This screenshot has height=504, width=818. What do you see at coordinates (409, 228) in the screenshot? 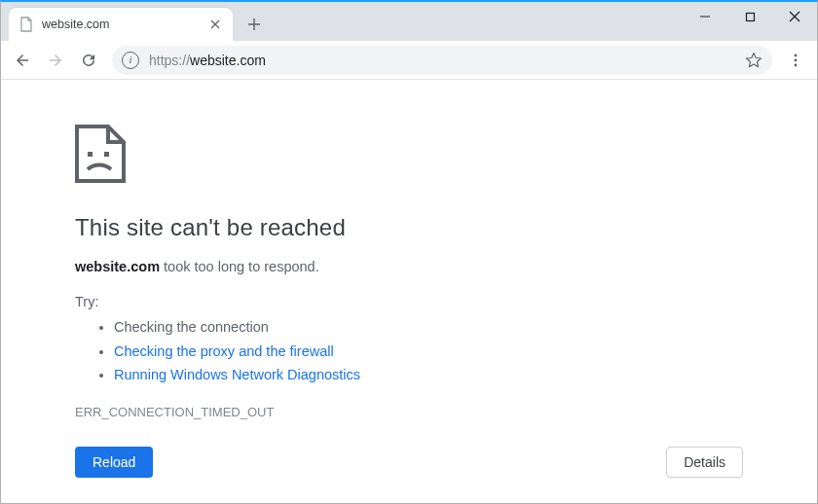
I see `error-heading: This site can't be reached` at bounding box center [409, 228].